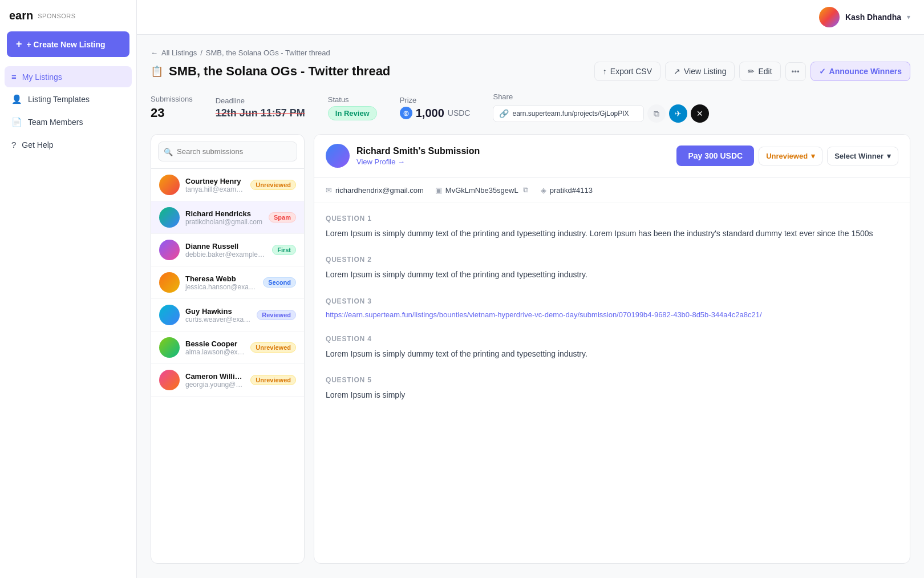  I want to click on sidebar-item-label: Listing Templates, so click(59, 99).